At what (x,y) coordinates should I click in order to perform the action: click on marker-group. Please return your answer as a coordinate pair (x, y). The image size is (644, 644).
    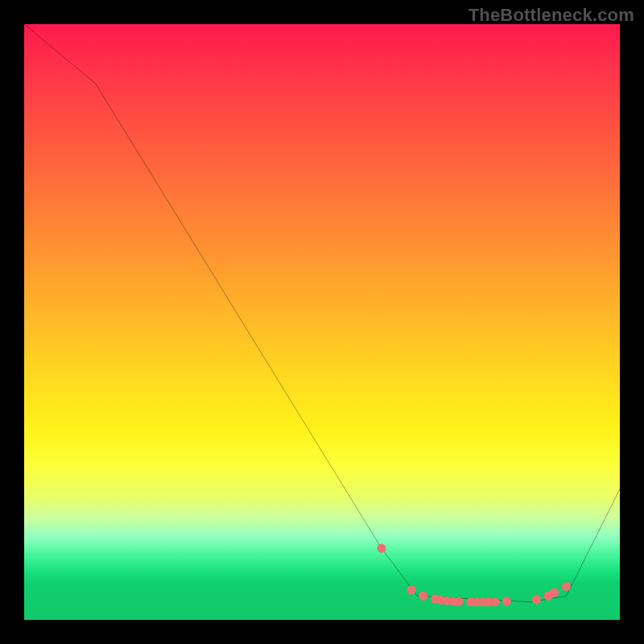
    Looking at the image, I should click on (473, 576).